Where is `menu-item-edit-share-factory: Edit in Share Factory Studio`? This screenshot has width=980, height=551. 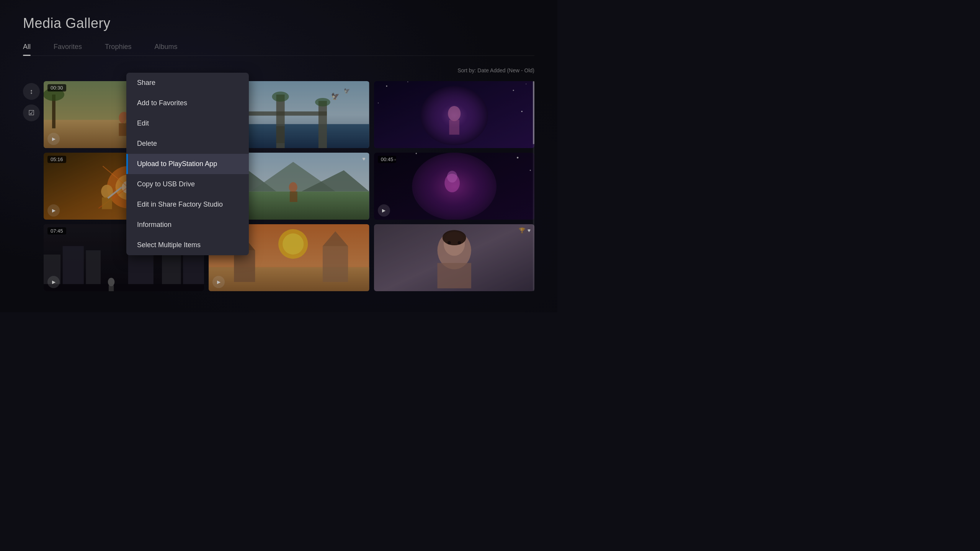
menu-item-edit-share-factory: Edit in Share Factory Studio is located at coordinates (188, 204).